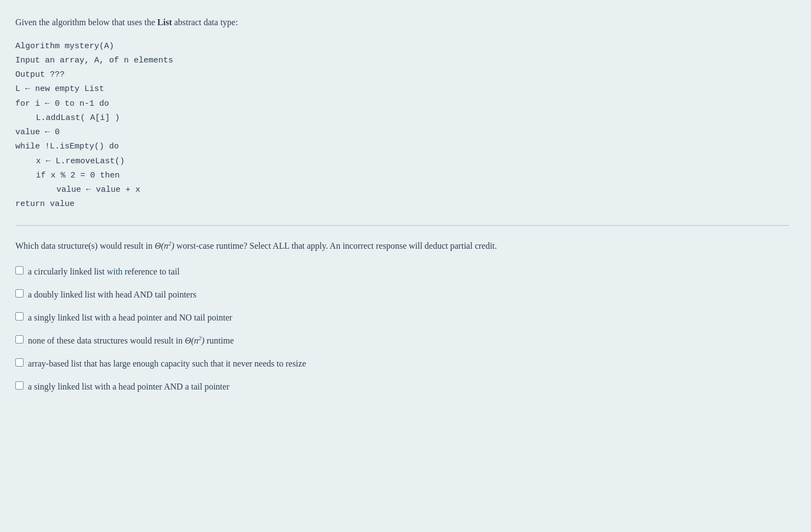  I want to click on option-label-2: a doubly linked list with head AND tail …, so click(112, 295).